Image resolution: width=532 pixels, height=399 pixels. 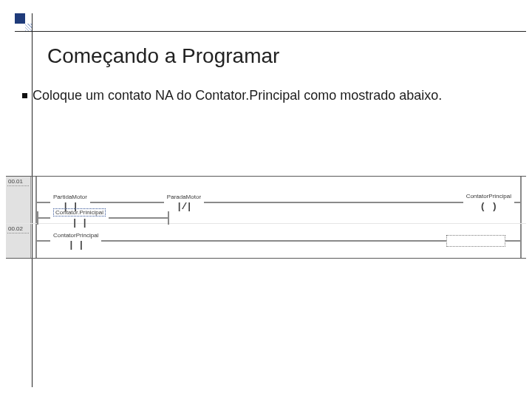 What do you see at coordinates (70, 202) in the screenshot?
I see `contact-no: PartidaMotor | | Contator.Prinicipal | |` at bounding box center [70, 202].